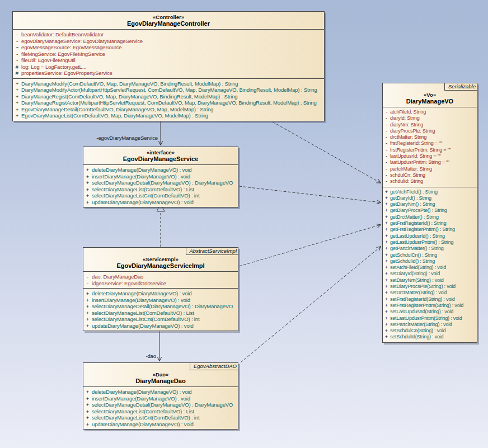 The width and height of the screenshot is (488, 448). What do you see at coordinates (168, 84) in the screenshot?
I see `member-row: +DiaryManageModify(ComDefaultVO, Map, Di…` at bounding box center [168, 84].